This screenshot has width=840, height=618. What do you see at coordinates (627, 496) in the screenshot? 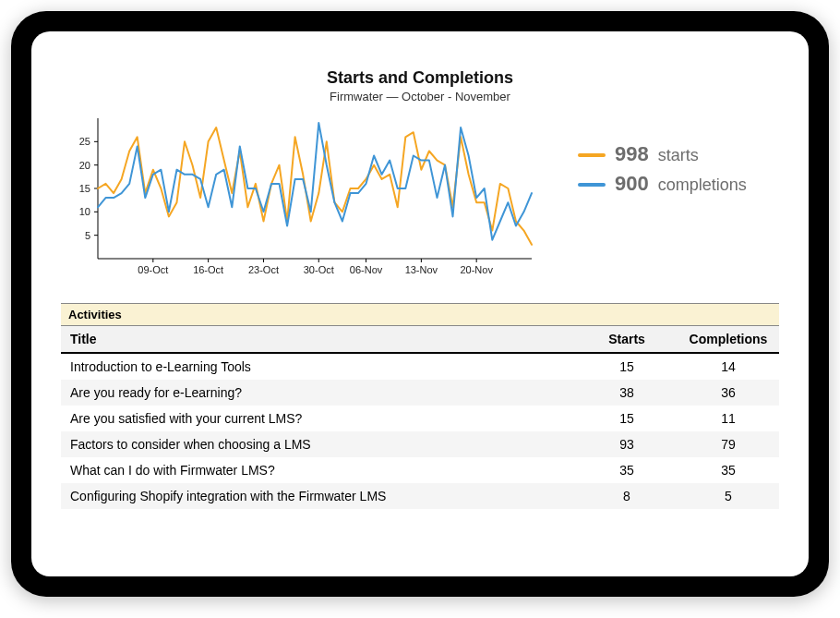
I see `cell-starts: 8` at bounding box center [627, 496].